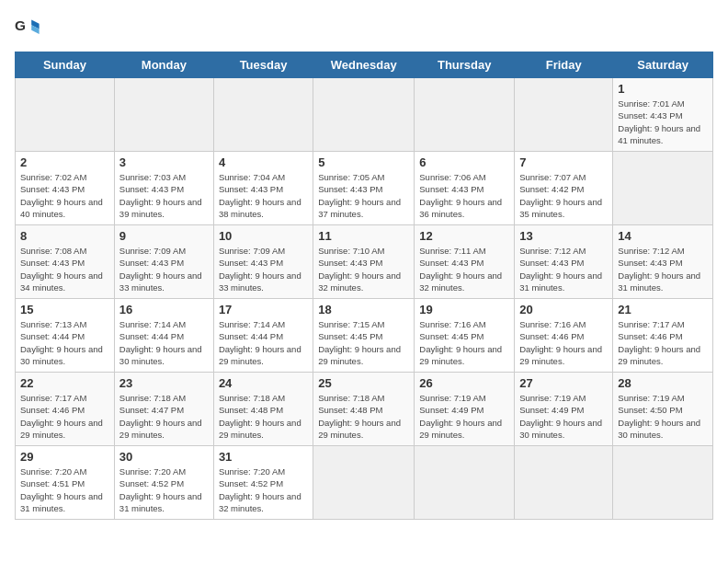 Image resolution: width=728 pixels, height=563 pixels. I want to click on header-friday: Friday, so click(564, 65).